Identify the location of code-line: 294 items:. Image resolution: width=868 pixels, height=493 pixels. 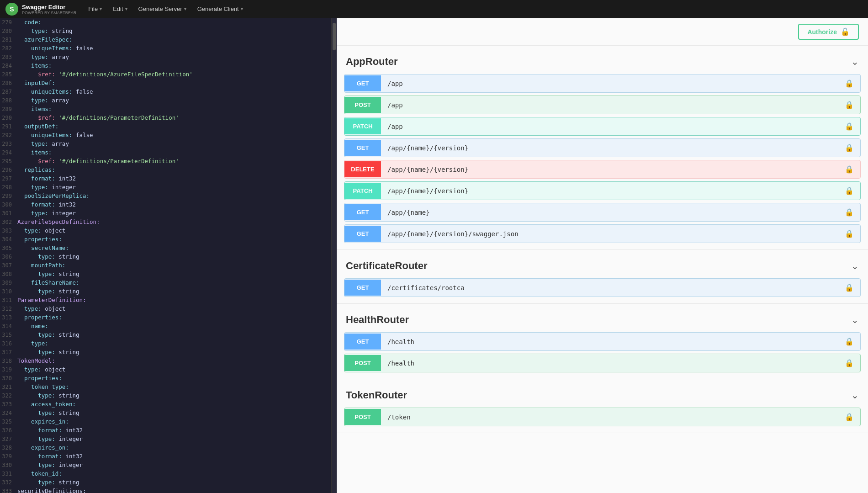
(165, 153).